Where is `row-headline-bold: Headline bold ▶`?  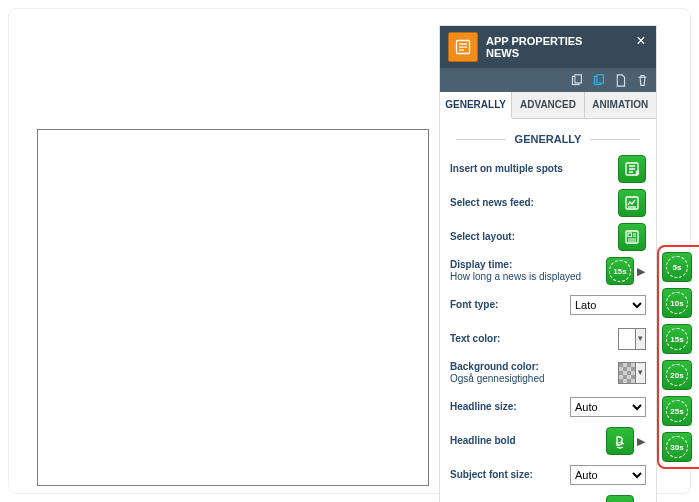
row-headline-bold: Headline bold ▶ is located at coordinates (548, 441).